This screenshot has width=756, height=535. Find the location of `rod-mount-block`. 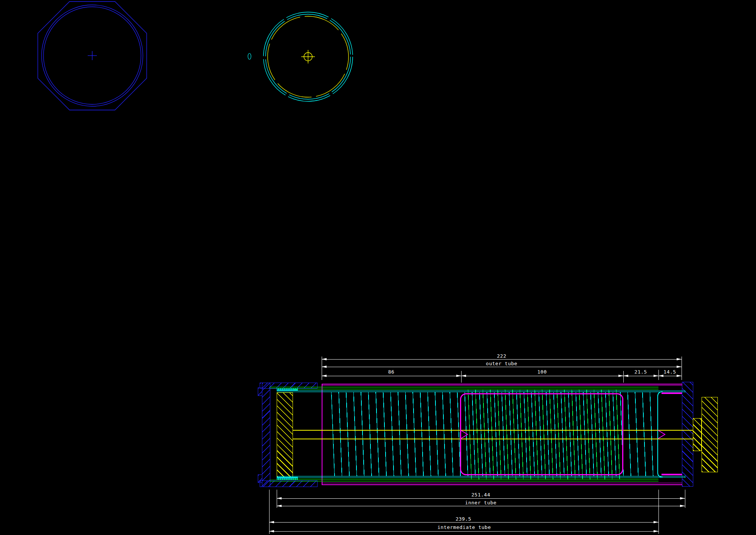

rod-mount-block is located at coordinates (710, 435).